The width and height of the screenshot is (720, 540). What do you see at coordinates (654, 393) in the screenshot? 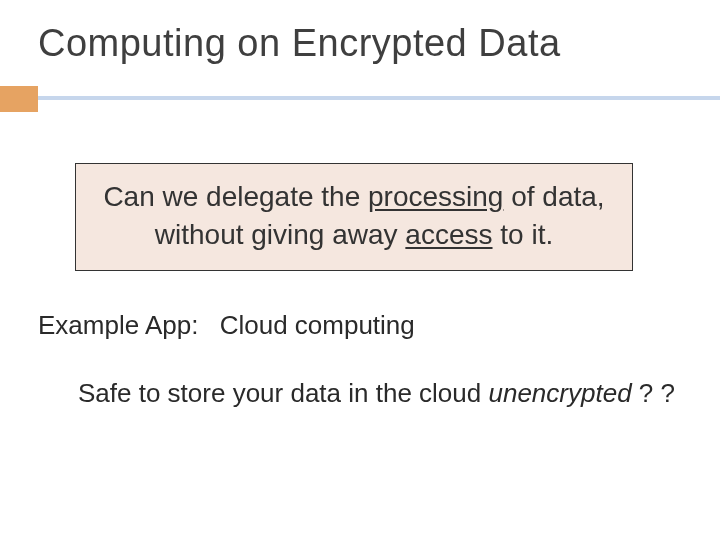
I see `body-post: ? ?` at bounding box center [654, 393].